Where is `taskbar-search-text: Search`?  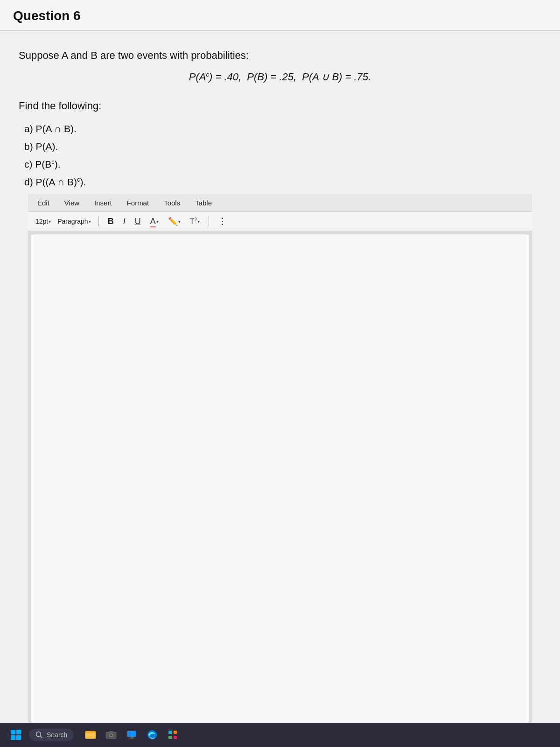 taskbar-search-text: Search is located at coordinates (57, 735).